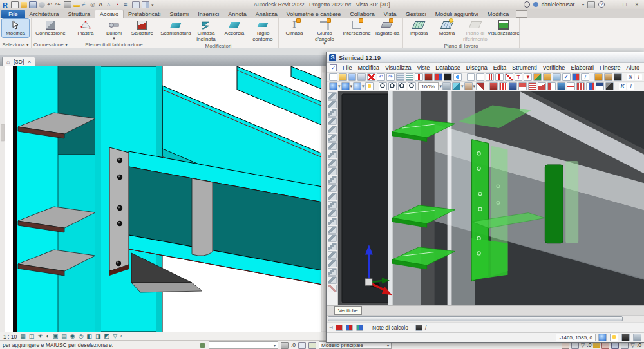  Describe the element at coordinates (237, 14) in the screenshot. I see `tab-annota: Annota` at that location.